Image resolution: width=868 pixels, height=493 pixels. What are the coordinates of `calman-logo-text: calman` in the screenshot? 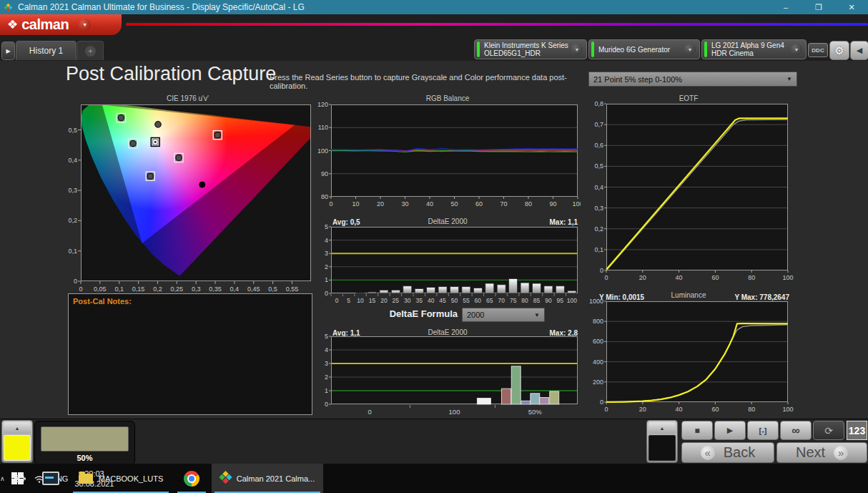 It's located at (45, 24).